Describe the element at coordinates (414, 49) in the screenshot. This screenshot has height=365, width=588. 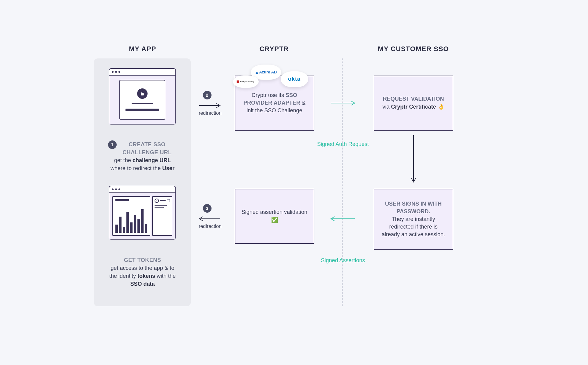
I see `column-header-customer-sso: MY CUSTOMER SSO` at that location.